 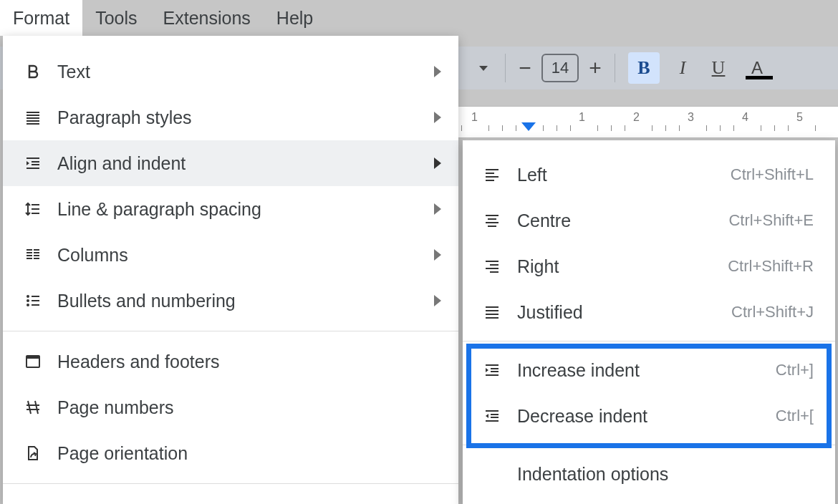 I want to click on submenu-item-label: Indentation options, so click(x=659, y=474).